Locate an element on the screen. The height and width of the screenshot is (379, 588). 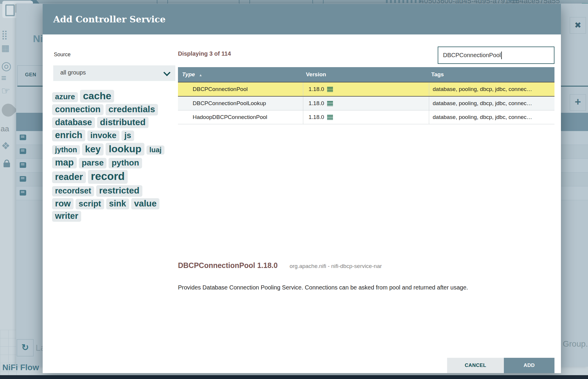
tag-pill-js: js is located at coordinates (128, 136).